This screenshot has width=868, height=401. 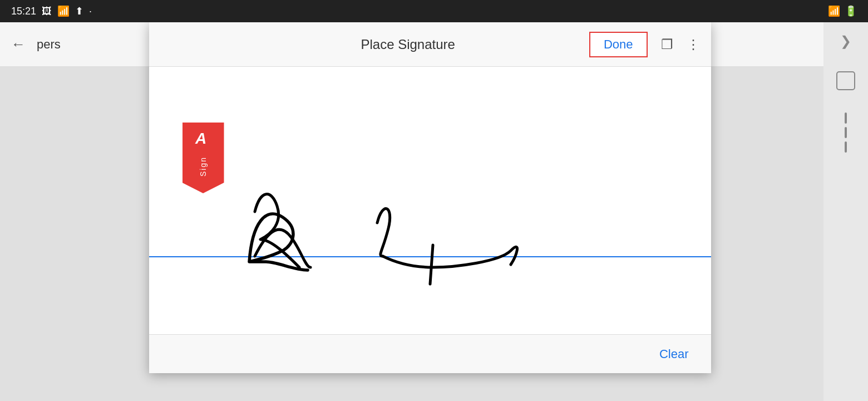 What do you see at coordinates (846, 212) in the screenshot?
I see `right-panel: ❯` at bounding box center [846, 212].